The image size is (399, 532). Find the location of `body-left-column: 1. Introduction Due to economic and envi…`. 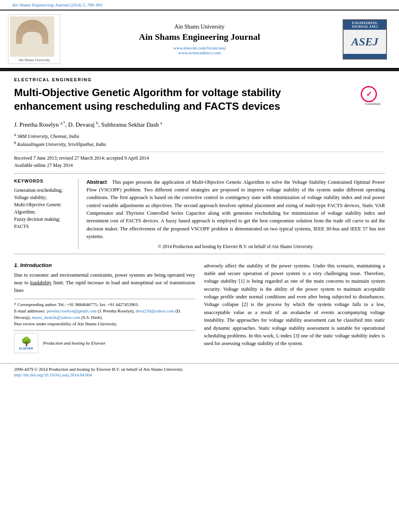

body-left-column: 1. Introduction Due to economic and envi… is located at coordinates (105, 308).